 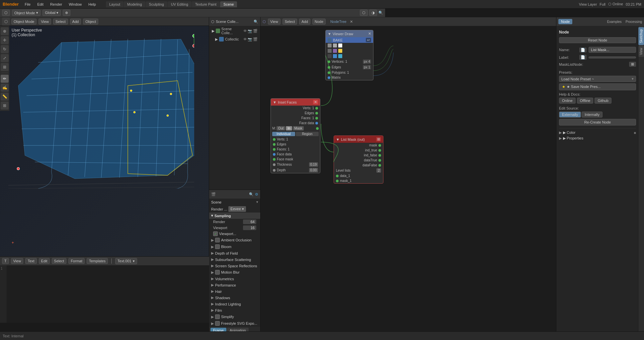 I want to click on collection-camera-icon: 📷, so click(x=250, y=39).